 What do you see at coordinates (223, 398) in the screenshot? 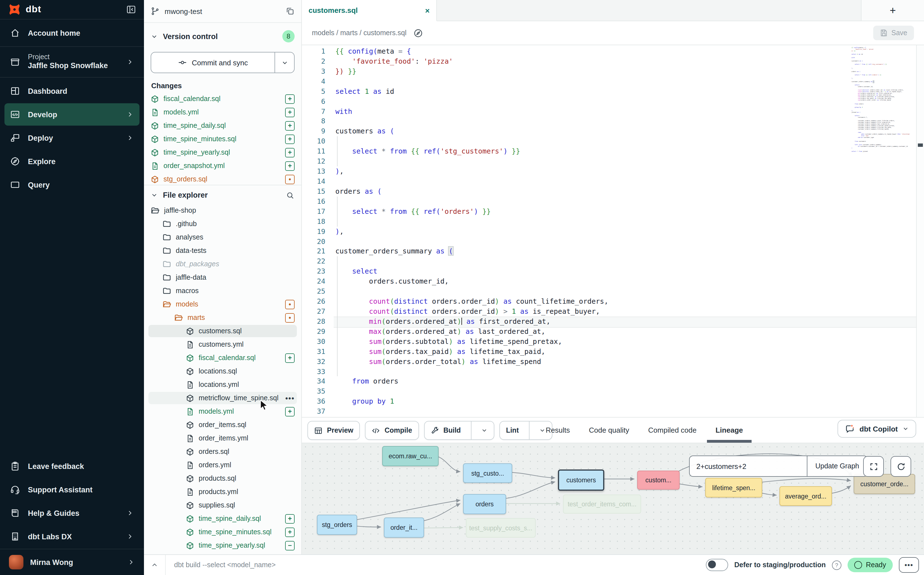
I see `tree-item-metricflow_time_spine.sql: metricflow_time_spine.sql•••` at bounding box center [223, 398].